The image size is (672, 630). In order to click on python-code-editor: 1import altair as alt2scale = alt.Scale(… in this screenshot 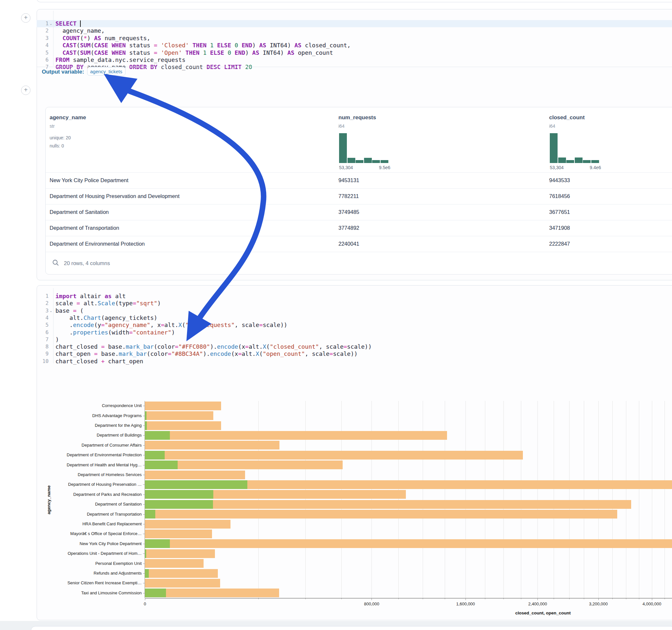, I will do `click(354, 329)`.